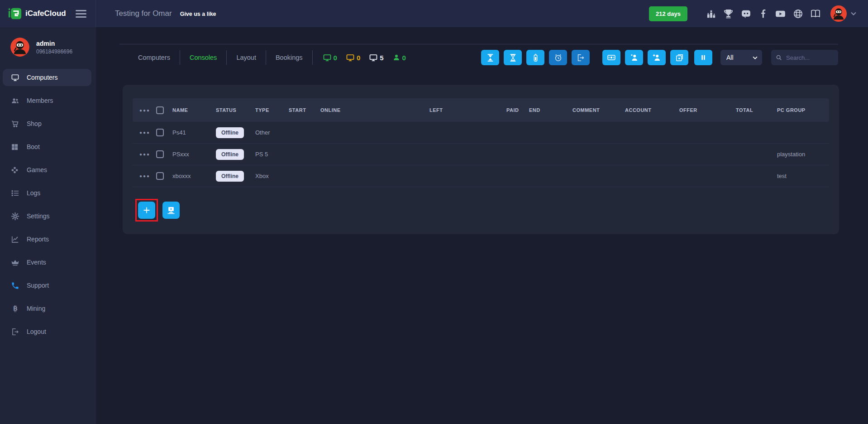 This screenshot has height=424, width=868. Describe the element at coordinates (711, 14) in the screenshot. I see `ranking-icon` at that location.